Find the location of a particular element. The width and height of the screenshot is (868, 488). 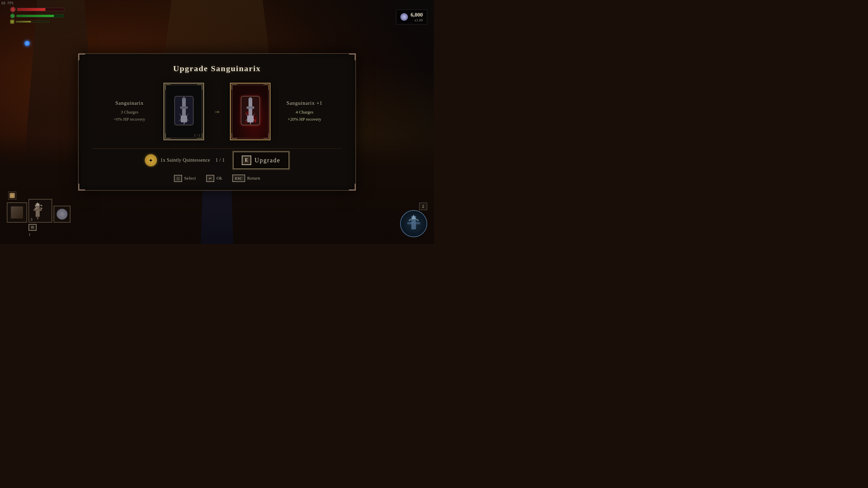

current-weapon-svg is located at coordinates (184, 111).